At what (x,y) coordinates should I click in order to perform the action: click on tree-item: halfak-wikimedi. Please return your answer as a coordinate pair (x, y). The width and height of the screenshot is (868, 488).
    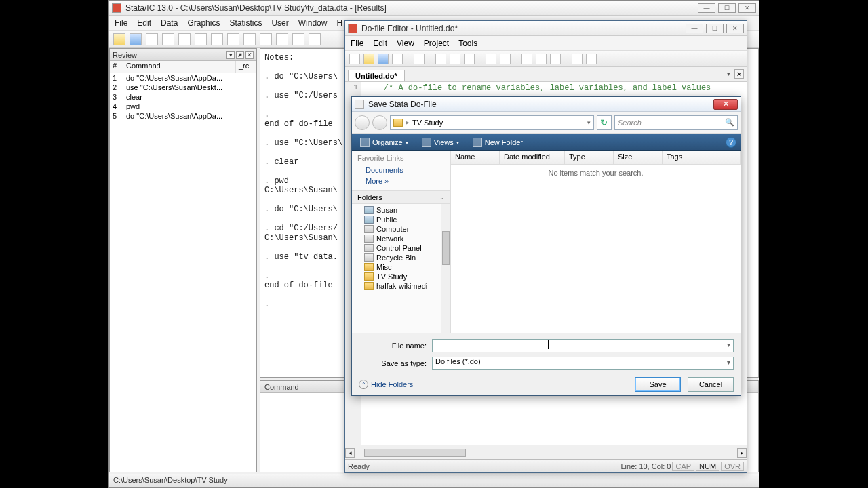
    Looking at the image, I should click on (407, 286).